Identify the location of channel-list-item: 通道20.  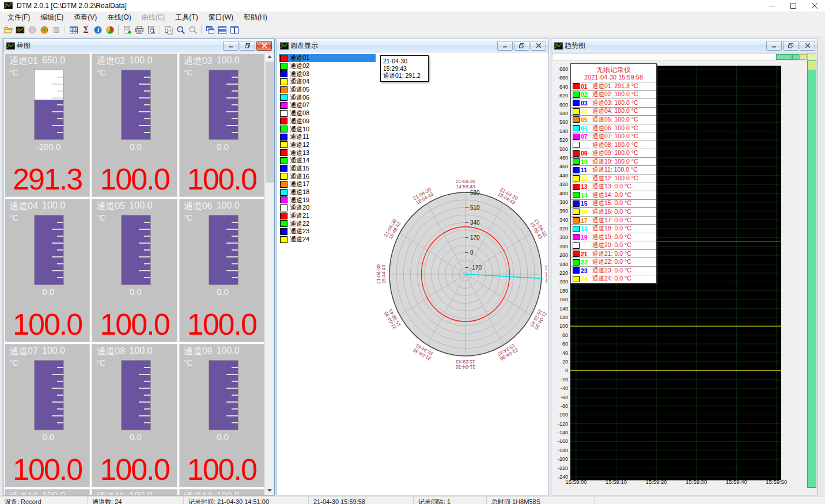
(327, 208).